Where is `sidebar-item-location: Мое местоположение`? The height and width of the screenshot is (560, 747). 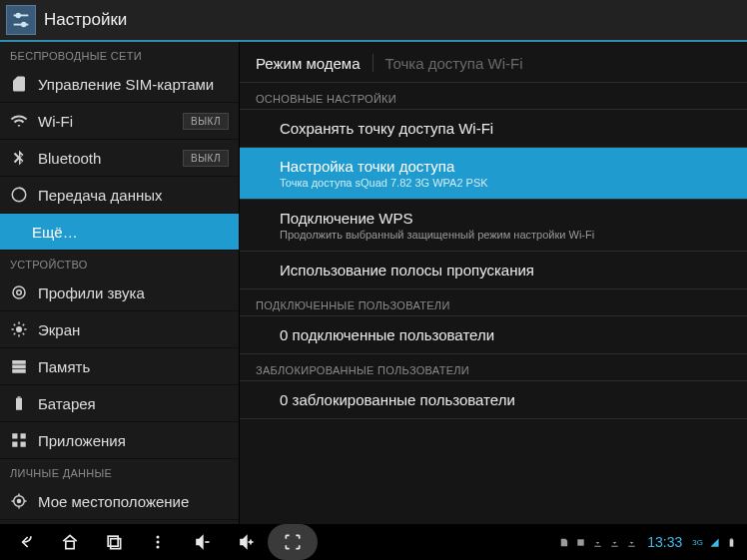
sidebar-item-location: Мое местоположение is located at coordinates (120, 501).